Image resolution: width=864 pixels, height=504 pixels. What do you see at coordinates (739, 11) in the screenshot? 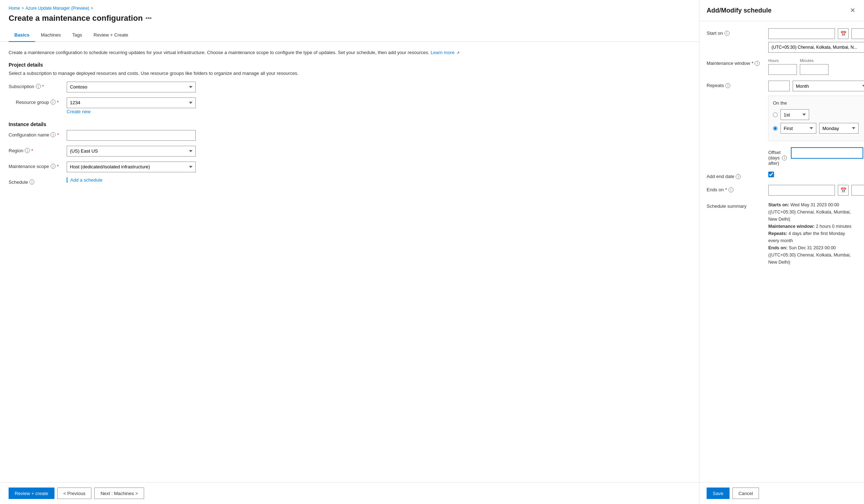
I see `panel-title: Add/Modify schedule` at bounding box center [739, 11].